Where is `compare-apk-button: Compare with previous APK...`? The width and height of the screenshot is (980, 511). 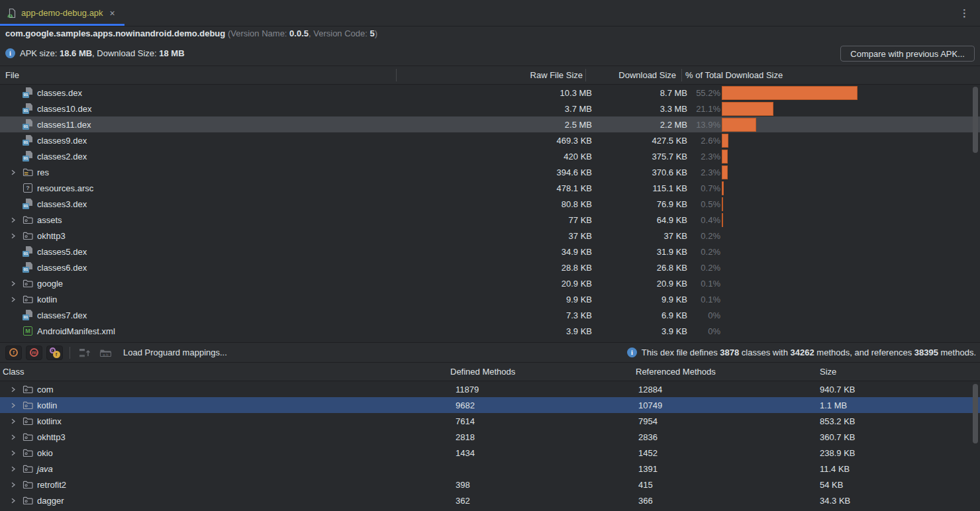 compare-apk-button: Compare with previous APK... is located at coordinates (907, 54).